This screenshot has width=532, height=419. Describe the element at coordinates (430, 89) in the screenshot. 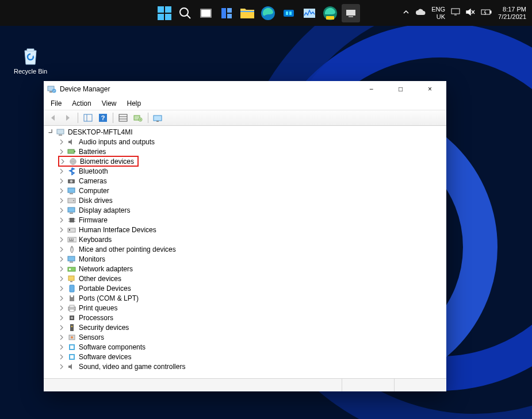

I see `close-button: ×` at that location.